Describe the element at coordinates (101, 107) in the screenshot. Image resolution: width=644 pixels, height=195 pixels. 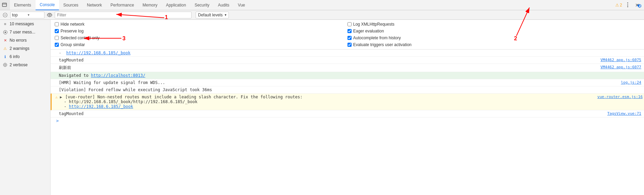
I see `log-link-book2: http://192.168.6.185/_book` at that location.